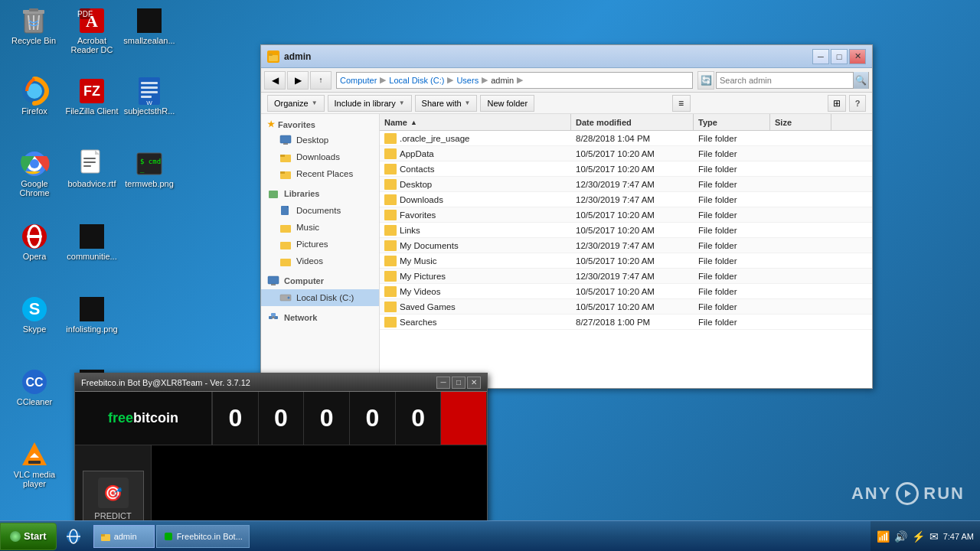 Image resolution: width=980 pixels, height=551 pixels. What do you see at coordinates (839, 57) in the screenshot?
I see `maximize-button: □` at bounding box center [839, 57].